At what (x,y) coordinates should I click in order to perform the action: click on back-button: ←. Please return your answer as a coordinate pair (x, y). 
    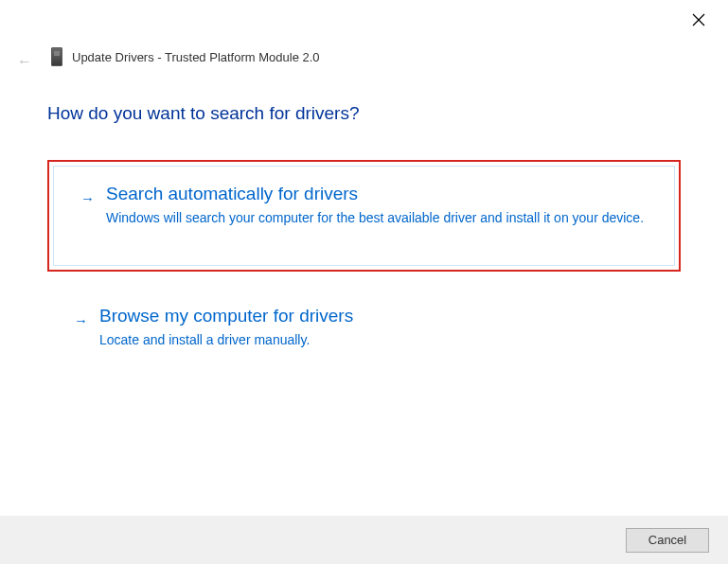
    Looking at the image, I should click on (25, 62).